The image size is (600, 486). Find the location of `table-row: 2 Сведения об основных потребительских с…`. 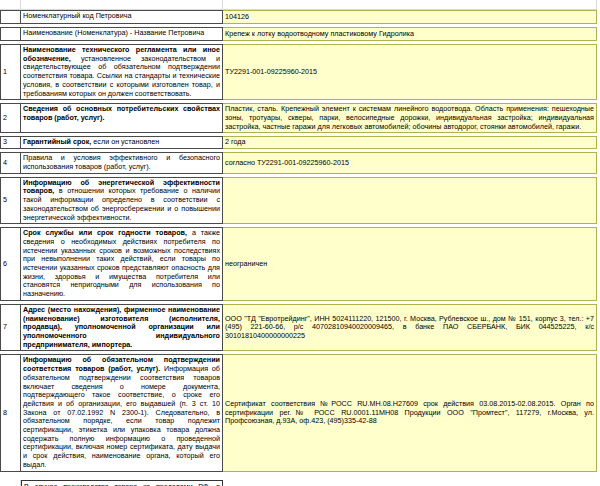

table-row: 2 Сведения об основных потребительских с… is located at coordinates (300, 118).